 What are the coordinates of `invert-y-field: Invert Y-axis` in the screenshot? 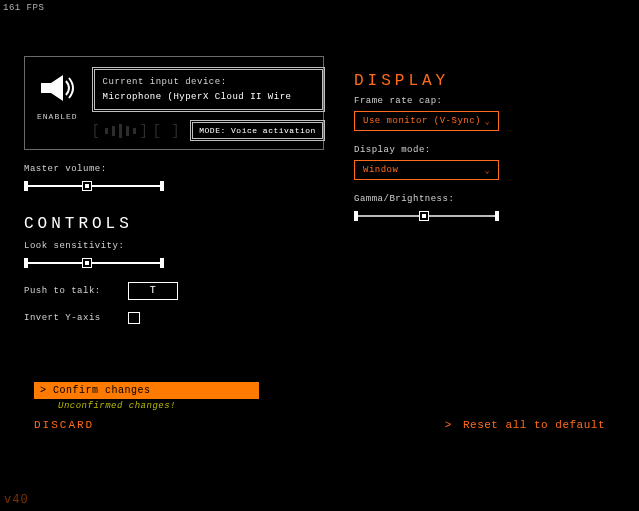 It's located at (174, 318).